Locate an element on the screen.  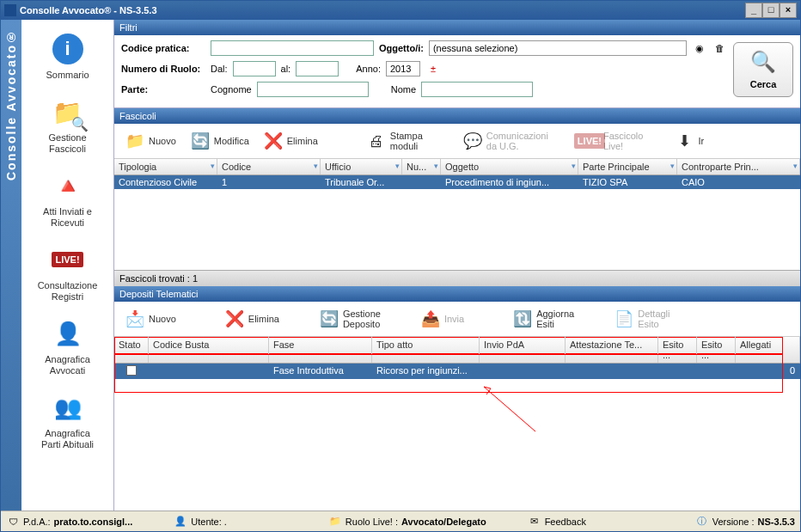
shapes-icon: 🔺 is located at coordinates (68, 186).